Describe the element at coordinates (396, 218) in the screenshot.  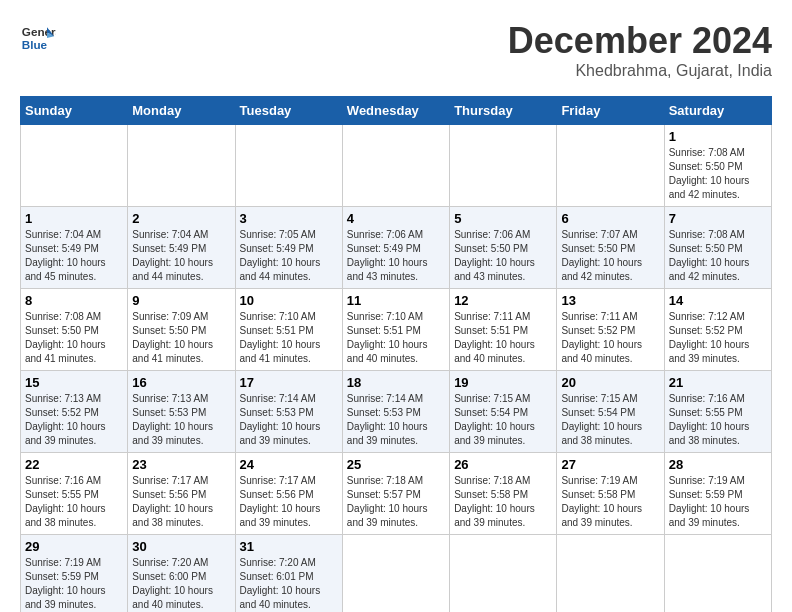
I see `day-number: 4` at that location.